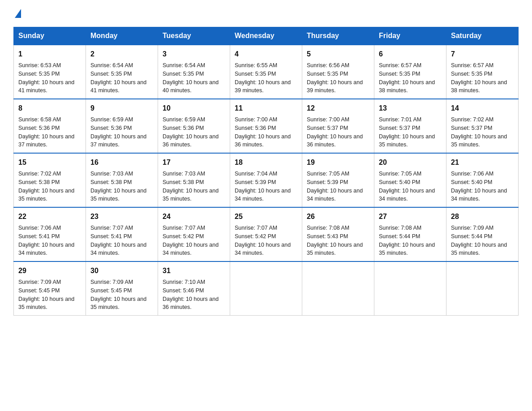  What do you see at coordinates (194, 235) in the screenshot?
I see `calendar-cell: 24Sunrise: 7:07 AMSunset: 5:42 PMDayligh…` at bounding box center [194, 235].